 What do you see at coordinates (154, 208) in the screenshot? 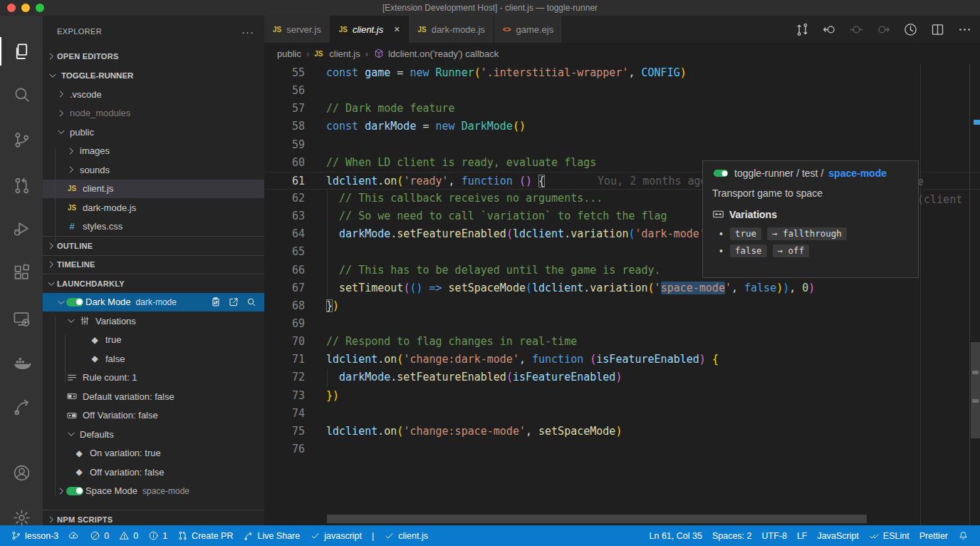
I see `file-dark-mode-js: JSdark-mode.js` at bounding box center [154, 208].